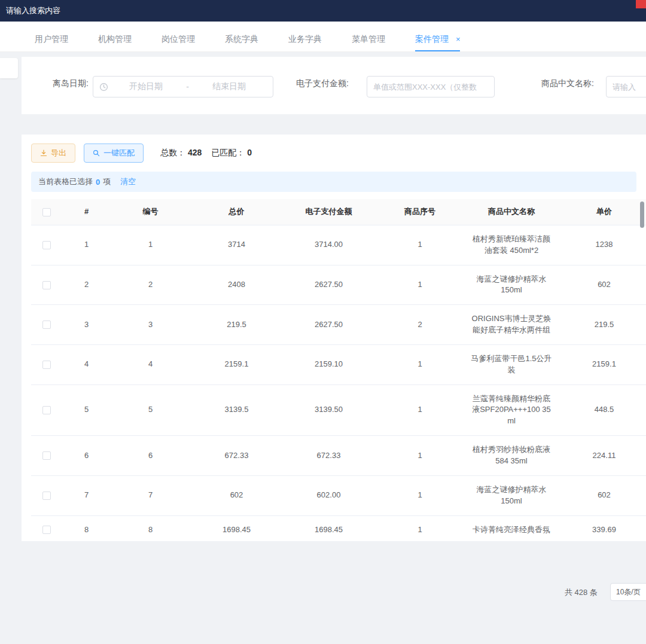 The height and width of the screenshot is (644, 646). I want to click on cell-name: 植村秀羽纱持妆粉底液 584 35ml, so click(511, 456).